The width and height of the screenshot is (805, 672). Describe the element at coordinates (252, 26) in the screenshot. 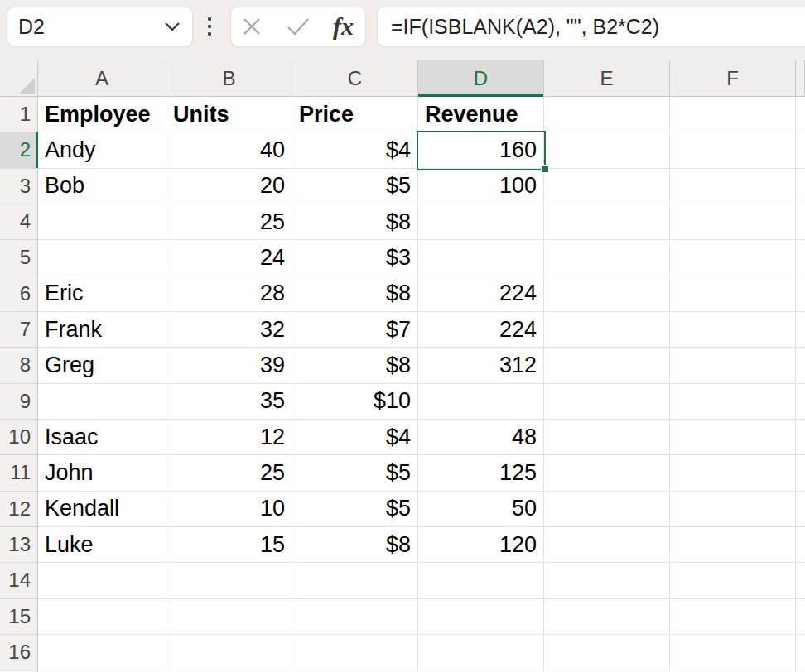

I see `cancel-icon` at that location.